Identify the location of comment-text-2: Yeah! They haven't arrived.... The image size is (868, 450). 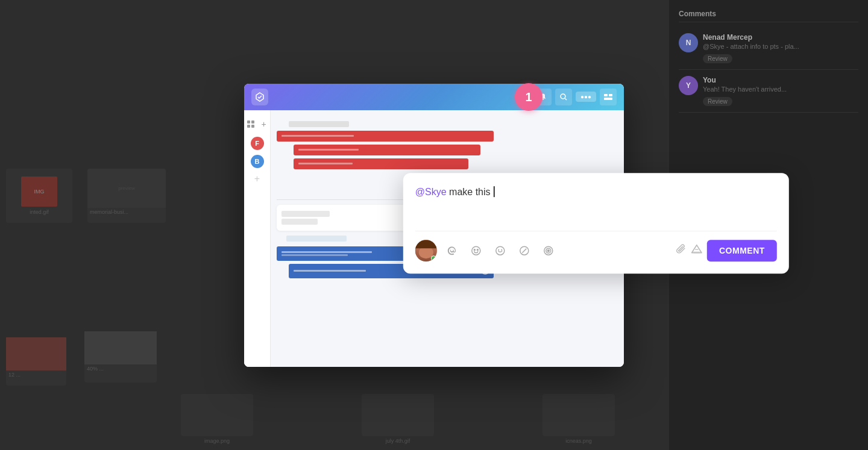
(781, 89).